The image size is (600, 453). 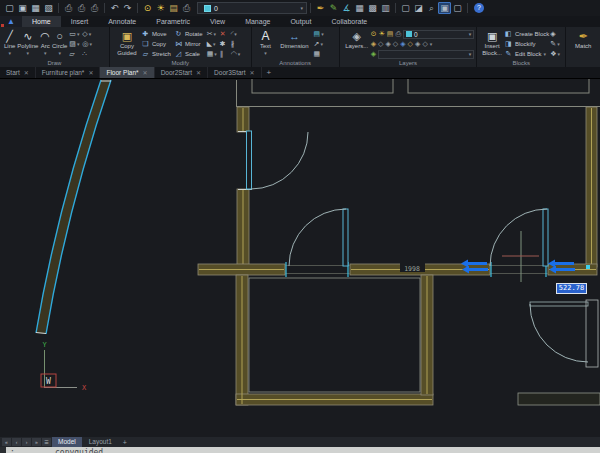 I want to click on dim-style-button: ▤▾, so click(x=321, y=34).